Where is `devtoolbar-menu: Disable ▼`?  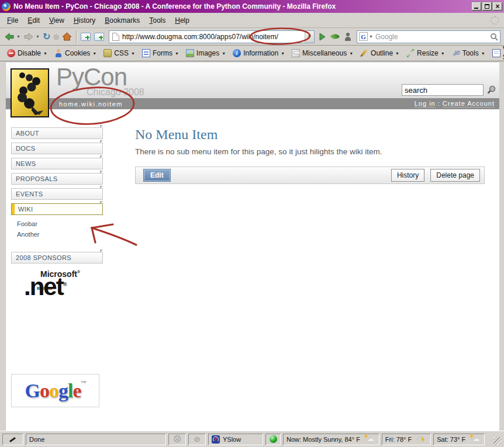 devtoolbar-menu: Disable ▼ is located at coordinates (27, 53).